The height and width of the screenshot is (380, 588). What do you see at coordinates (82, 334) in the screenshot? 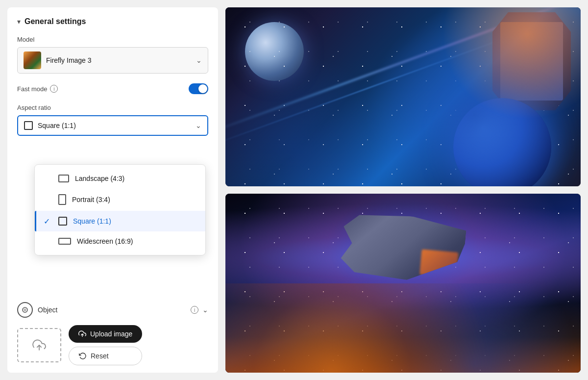
I see `upload-icon` at bounding box center [82, 334].